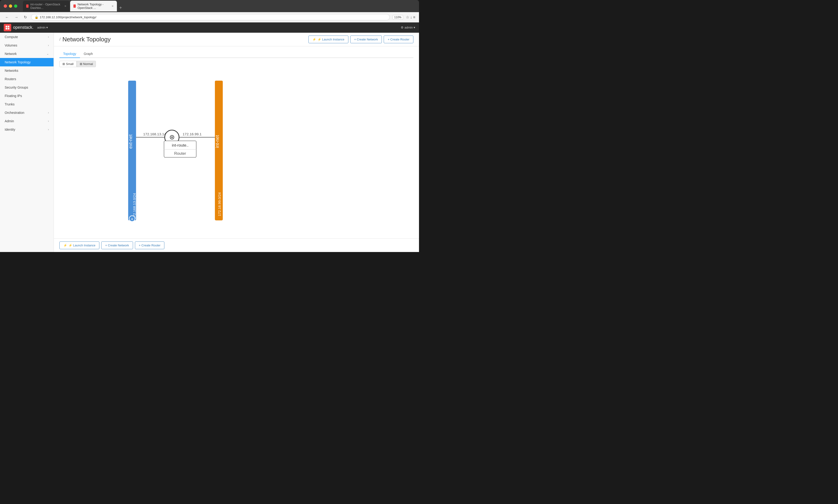 The image size is (838, 504). What do you see at coordinates (27, 121) in the screenshot?
I see `sidebar-item-admin: Admin ›` at bounding box center [27, 121].